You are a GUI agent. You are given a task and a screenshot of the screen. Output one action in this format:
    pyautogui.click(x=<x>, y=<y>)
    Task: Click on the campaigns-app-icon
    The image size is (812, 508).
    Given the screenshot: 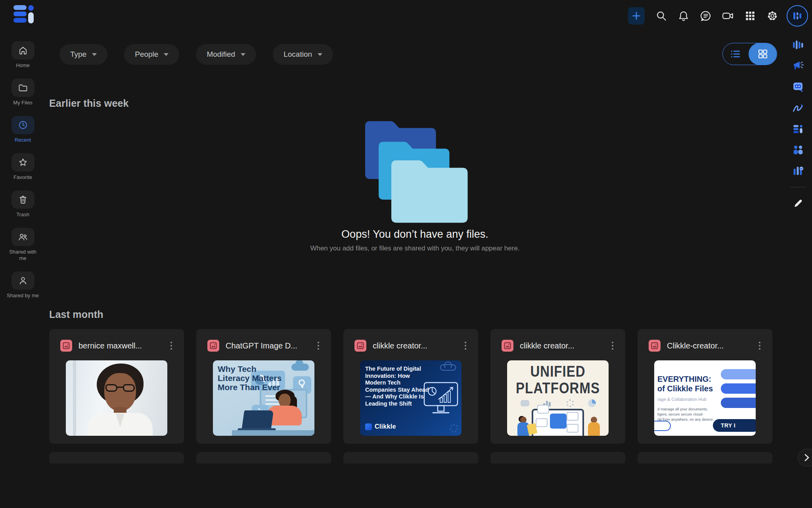 What is the action you would take?
    pyautogui.click(x=798, y=66)
    